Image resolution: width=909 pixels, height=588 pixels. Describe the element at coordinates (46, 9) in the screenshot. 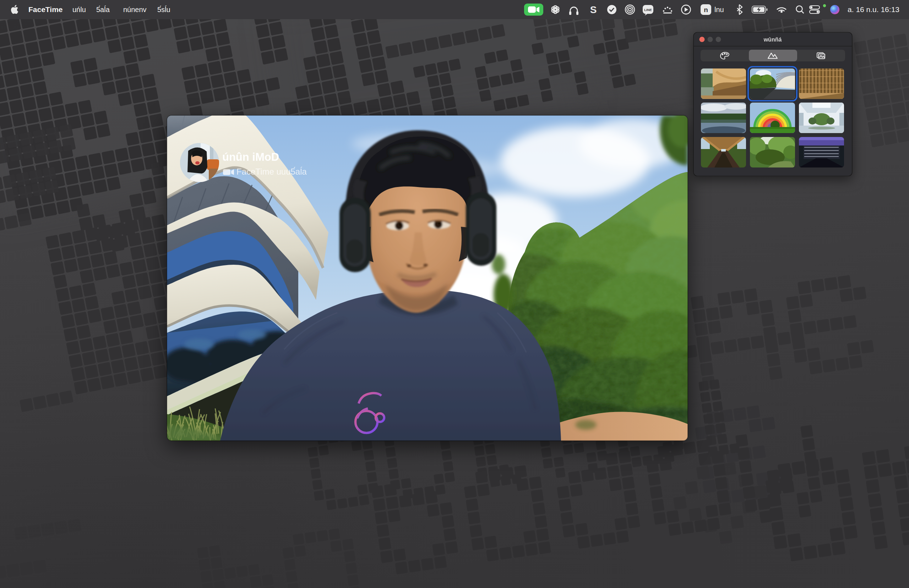

I see `svg-text: FaceTime` at that location.